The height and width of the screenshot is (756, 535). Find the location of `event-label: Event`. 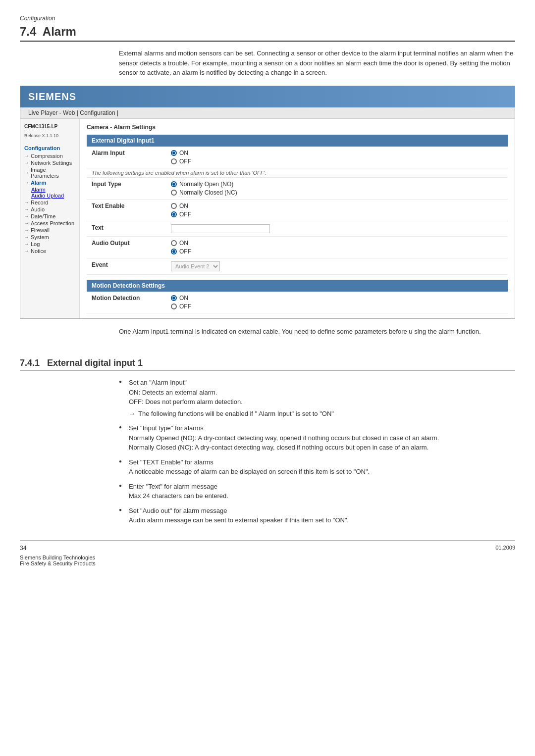

event-label: Event is located at coordinates (126, 266).